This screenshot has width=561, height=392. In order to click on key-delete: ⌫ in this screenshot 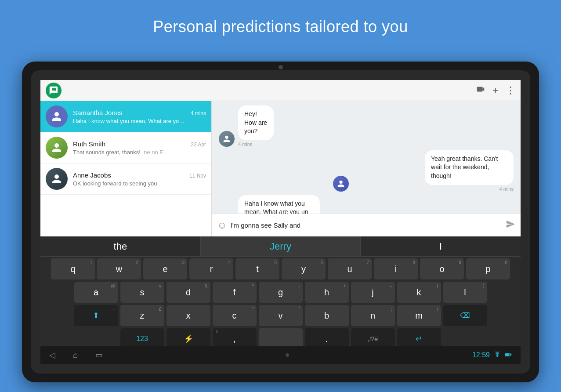, I will do `click(465, 316)`.